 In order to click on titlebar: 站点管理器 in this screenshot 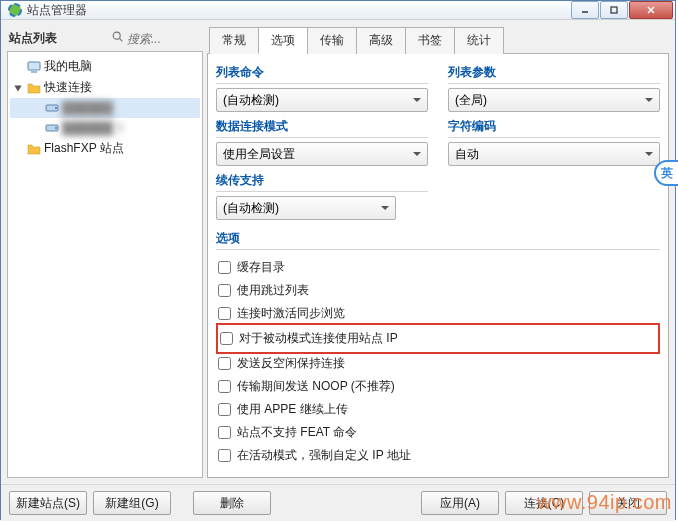, I will do `click(338, 10)`.